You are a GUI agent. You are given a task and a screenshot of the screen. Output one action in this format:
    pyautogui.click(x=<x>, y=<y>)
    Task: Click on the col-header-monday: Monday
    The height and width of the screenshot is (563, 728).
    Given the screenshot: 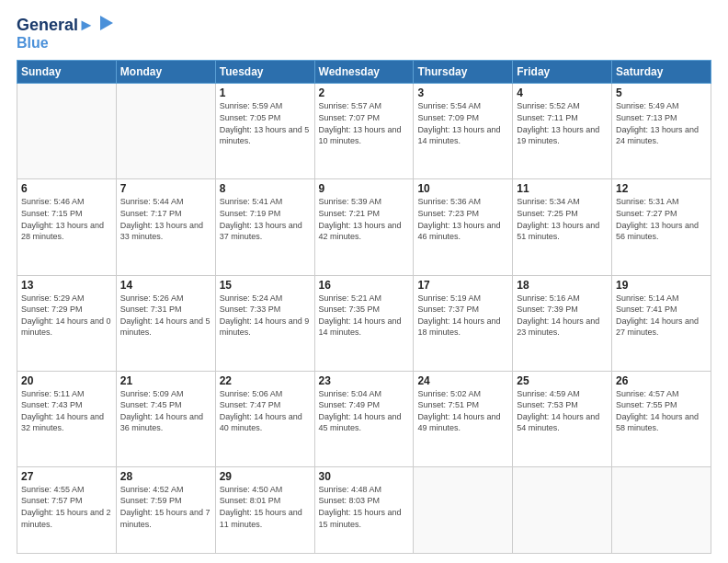 What is the action you would take?
    pyautogui.click(x=165, y=72)
    